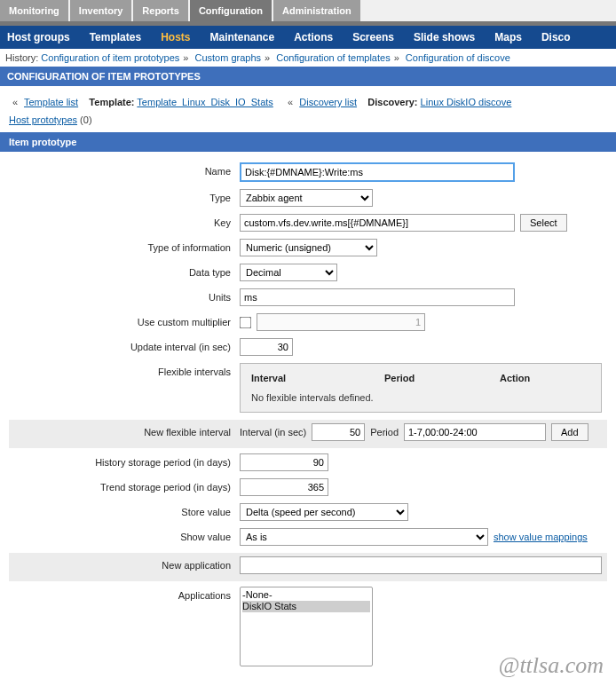  What do you see at coordinates (43, 120) in the screenshot?
I see `host-prototypes-link: Host prototypes` at bounding box center [43, 120].